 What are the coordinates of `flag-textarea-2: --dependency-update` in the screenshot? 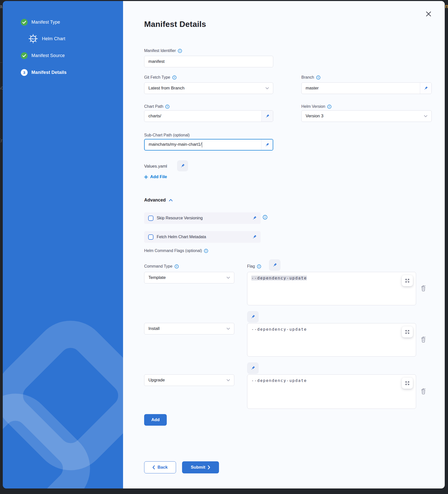 It's located at (331, 340).